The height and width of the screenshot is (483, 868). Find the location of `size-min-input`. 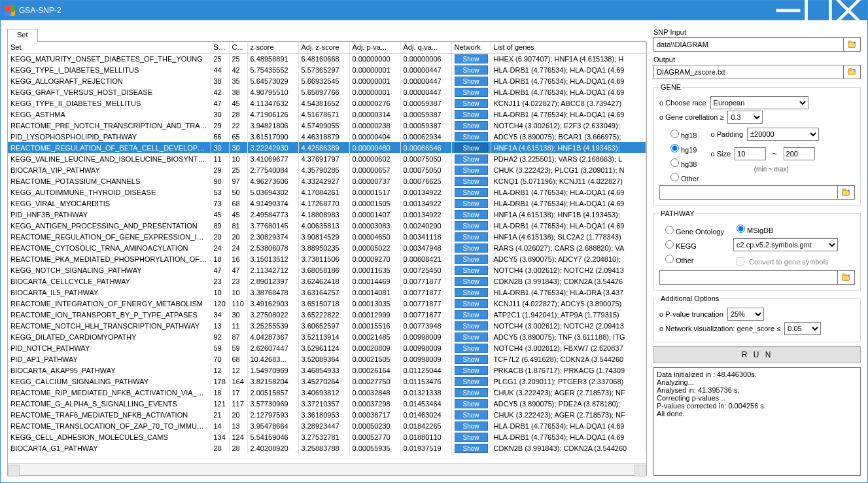

size-min-input is located at coordinates (750, 154).